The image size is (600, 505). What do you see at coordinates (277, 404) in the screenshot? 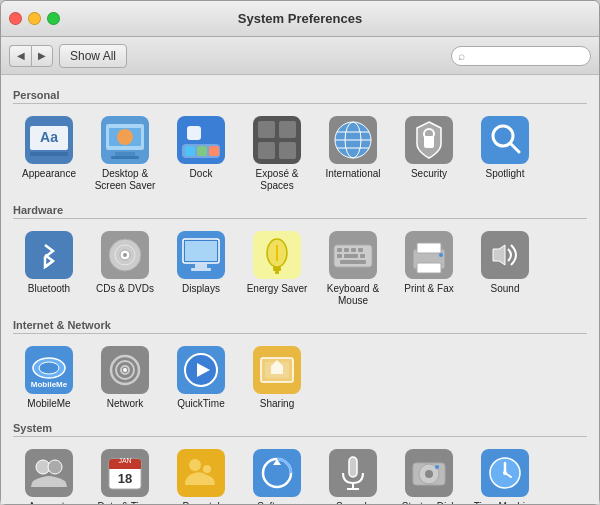
I see `sharing-label: Sharing` at bounding box center [277, 404].